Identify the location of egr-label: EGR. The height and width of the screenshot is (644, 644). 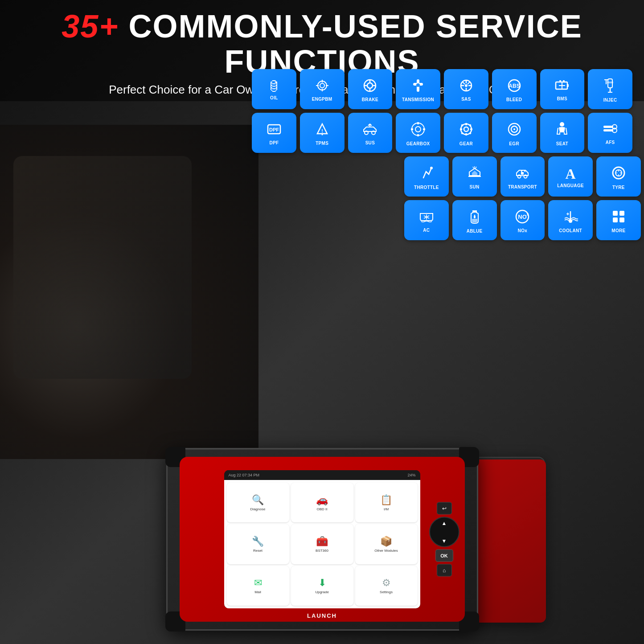
(514, 144).